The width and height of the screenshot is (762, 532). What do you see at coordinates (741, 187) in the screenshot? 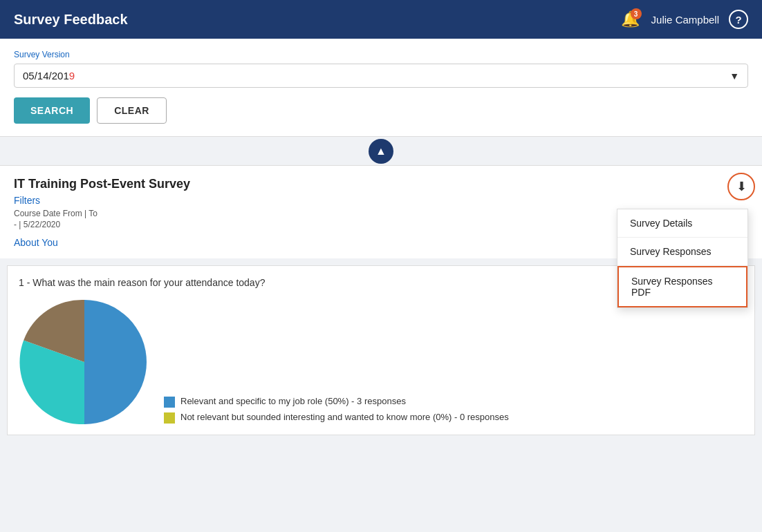
I see `download-btn-area: ⬇ Survey Details Survey Responses Survey…` at bounding box center [741, 187].